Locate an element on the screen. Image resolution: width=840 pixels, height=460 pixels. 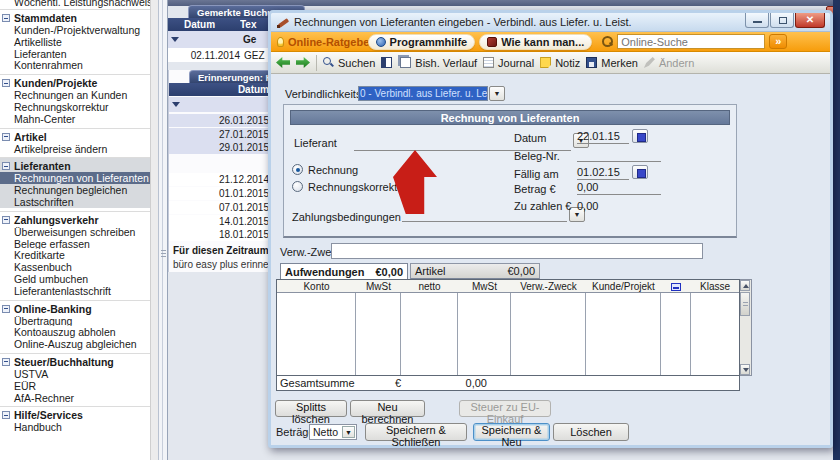
more-chevrons-button: » is located at coordinates (778, 42).